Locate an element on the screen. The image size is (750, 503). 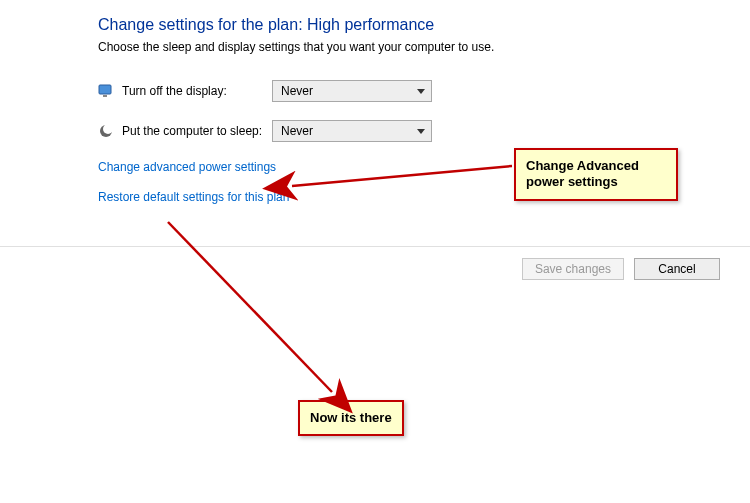
display-off-select: Never is located at coordinates (352, 91).